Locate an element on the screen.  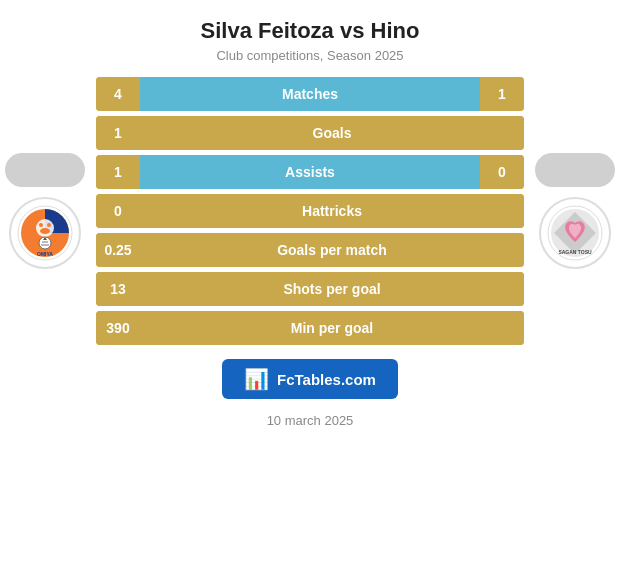
svg-text: SAGAN TOSU is located at coordinates (575, 252).